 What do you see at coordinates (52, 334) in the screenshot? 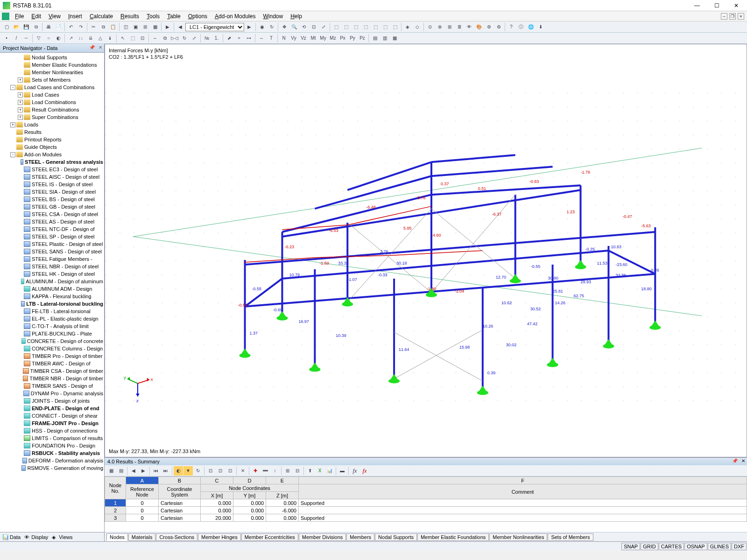
I see `tree-item: PLATE-BUCKLING - Plate` at bounding box center [52, 334].